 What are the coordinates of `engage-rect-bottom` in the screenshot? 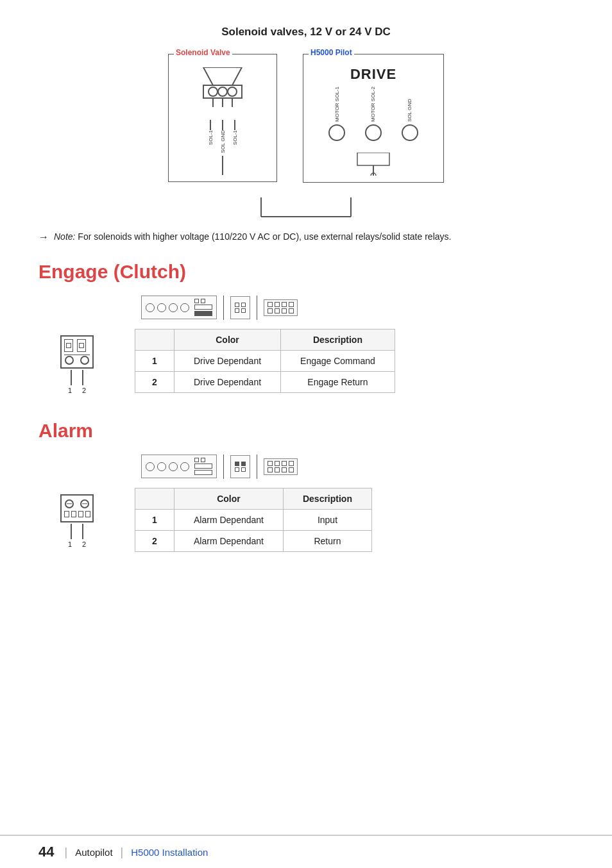 It's located at (240, 310).